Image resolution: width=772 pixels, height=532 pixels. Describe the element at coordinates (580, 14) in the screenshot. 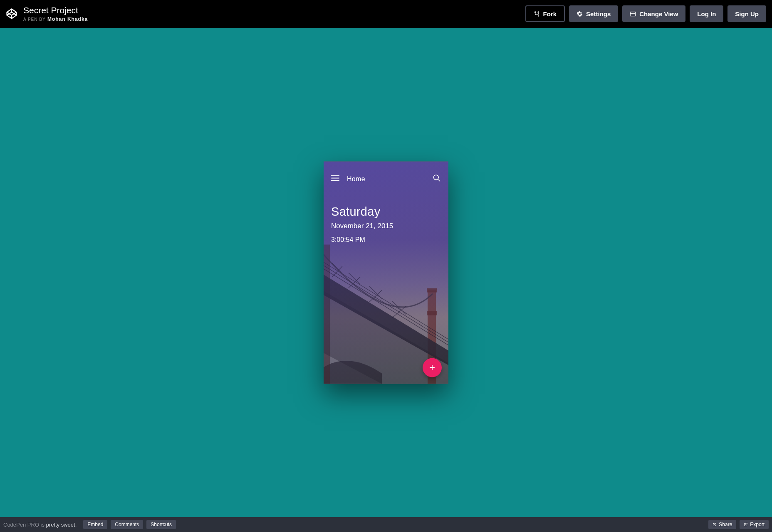

I see `gear-icon` at that location.